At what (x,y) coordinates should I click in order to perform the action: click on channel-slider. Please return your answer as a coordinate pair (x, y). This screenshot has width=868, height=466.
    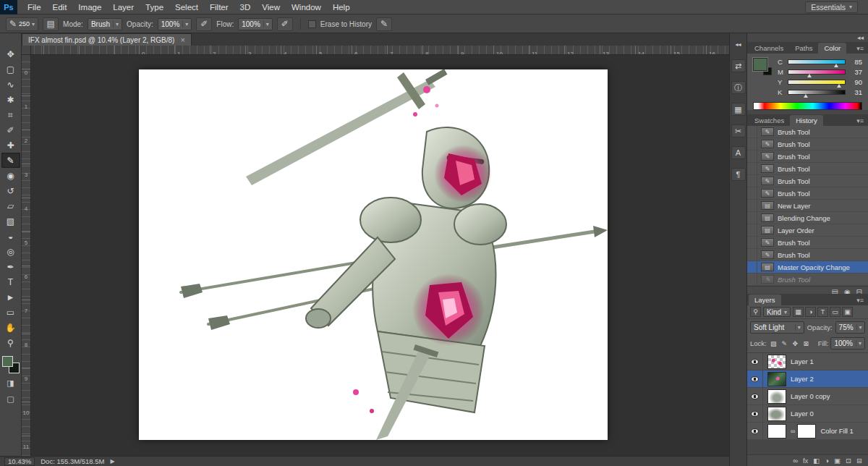
    Looking at the image, I should click on (817, 72).